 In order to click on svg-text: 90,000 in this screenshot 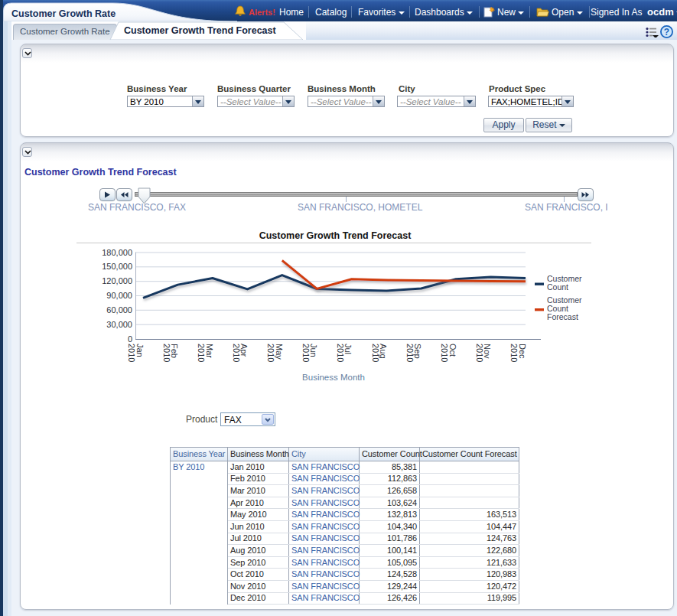, I will do `click(119, 295)`.